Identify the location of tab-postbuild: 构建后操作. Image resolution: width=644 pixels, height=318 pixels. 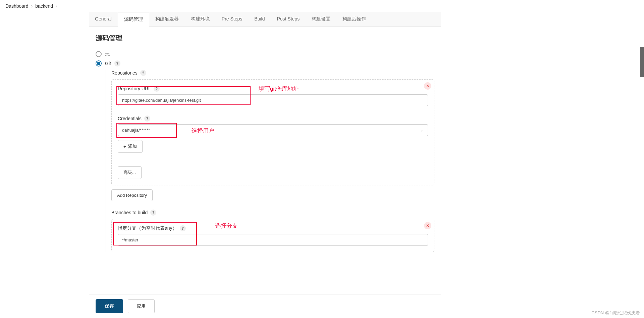
(354, 19).